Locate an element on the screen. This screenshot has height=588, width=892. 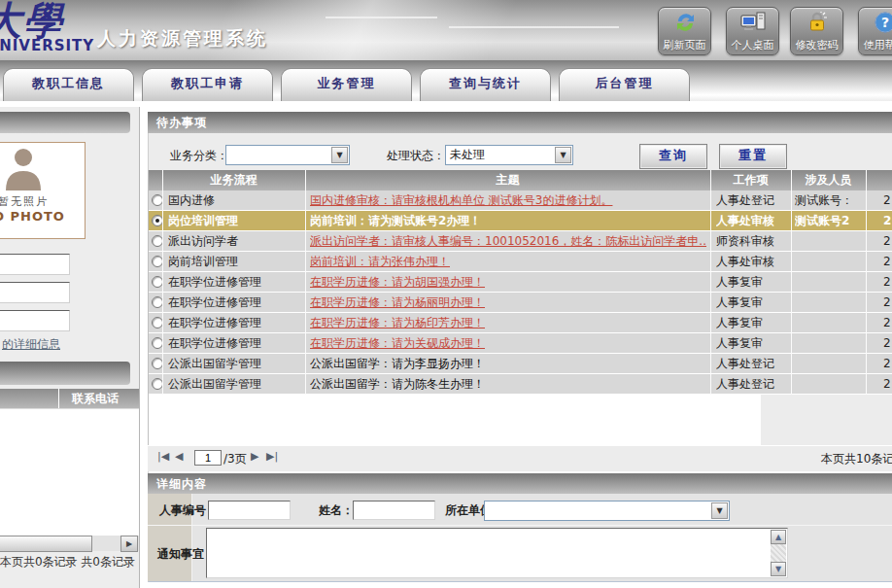
sidebar-record-count: 本页共0条记录 共0条记录 is located at coordinates (68, 562).